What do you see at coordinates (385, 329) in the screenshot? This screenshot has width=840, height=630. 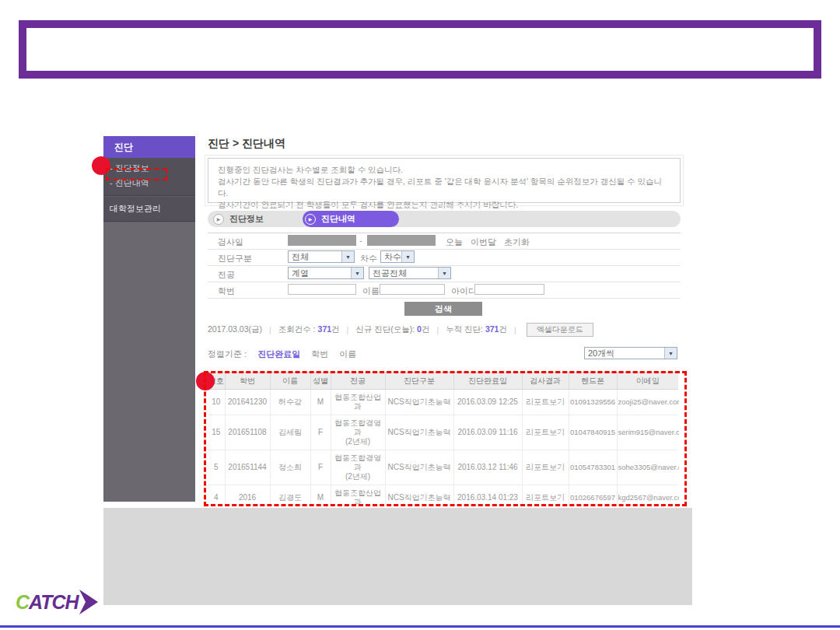 I see `stat-label: 신규 진단(오늘):` at bounding box center [385, 329].